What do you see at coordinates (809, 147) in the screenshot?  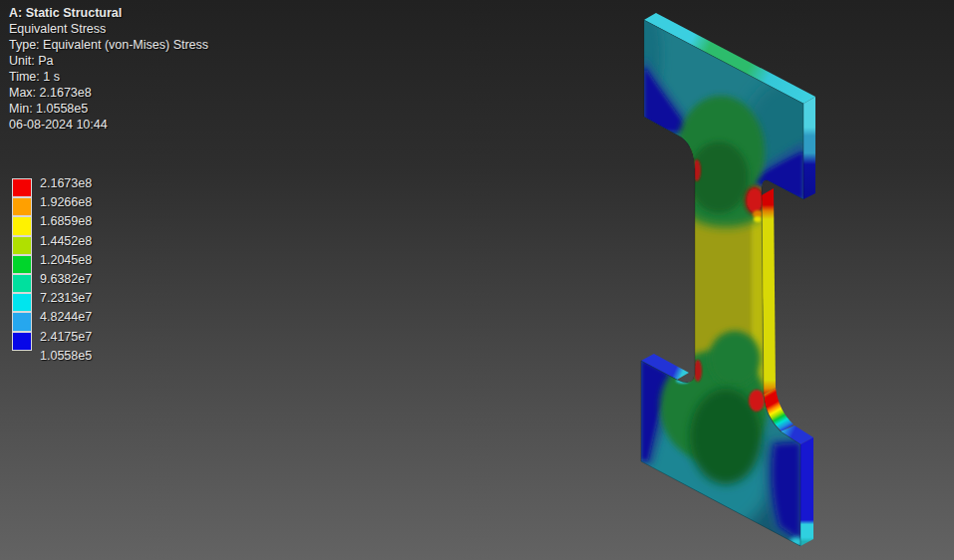 I see `specimen-right-face-top-tab` at bounding box center [809, 147].